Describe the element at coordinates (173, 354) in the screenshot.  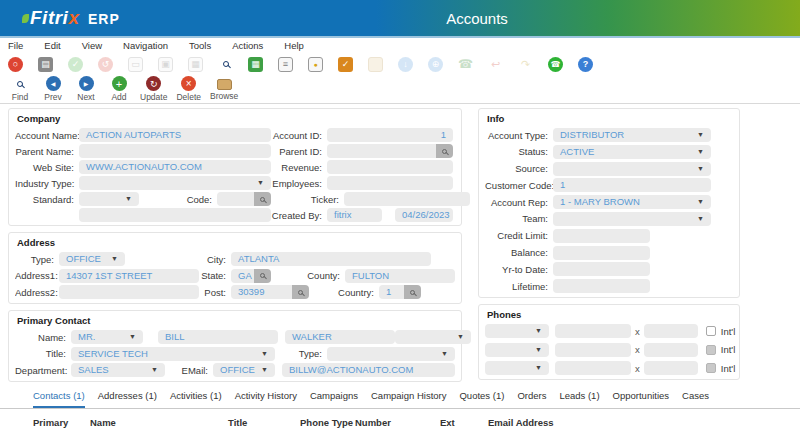
I see `contact-title-select: SERVICE TECH▼` at that location.